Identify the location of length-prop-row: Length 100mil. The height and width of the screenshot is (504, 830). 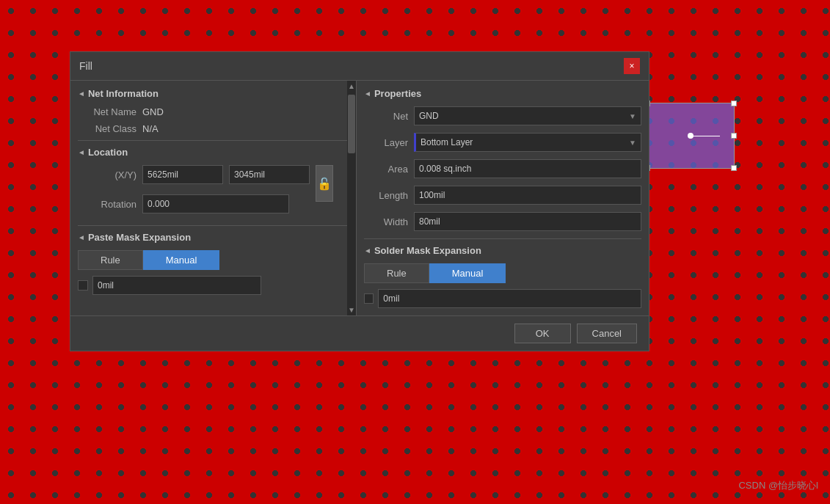
(503, 195).